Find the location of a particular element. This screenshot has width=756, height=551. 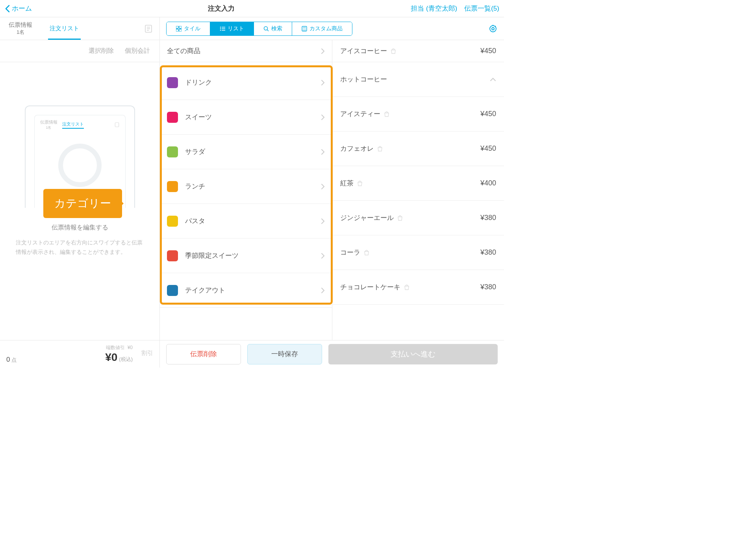

slips-link: 伝票一覧(5) is located at coordinates (482, 9).